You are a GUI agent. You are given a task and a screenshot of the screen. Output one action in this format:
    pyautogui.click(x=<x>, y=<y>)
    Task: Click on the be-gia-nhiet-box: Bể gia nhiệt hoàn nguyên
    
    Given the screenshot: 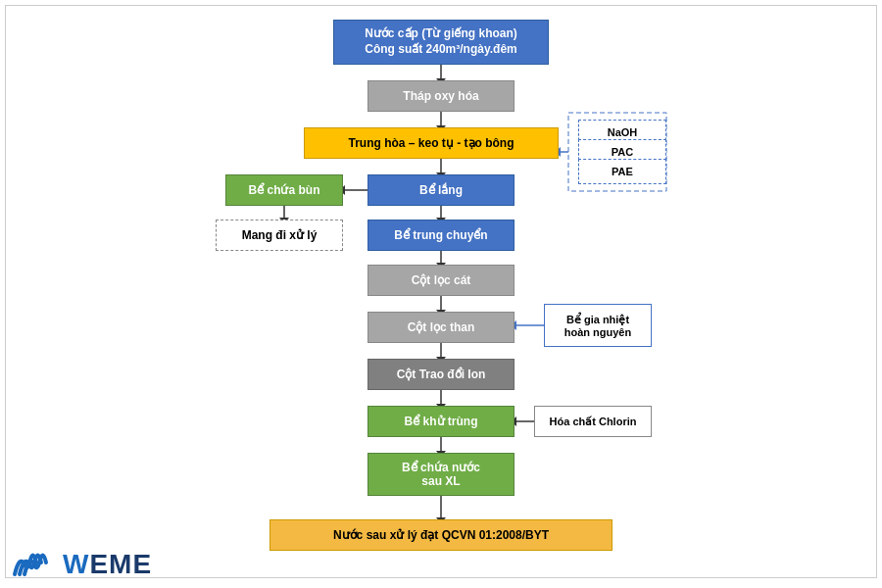 What is the action you would take?
    pyautogui.click(x=598, y=325)
    